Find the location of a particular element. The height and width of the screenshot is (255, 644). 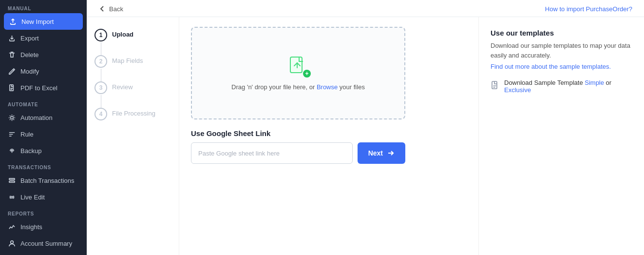

sidebar-item-pdf-to-excel: PDF to Excel is located at coordinates (43, 88).